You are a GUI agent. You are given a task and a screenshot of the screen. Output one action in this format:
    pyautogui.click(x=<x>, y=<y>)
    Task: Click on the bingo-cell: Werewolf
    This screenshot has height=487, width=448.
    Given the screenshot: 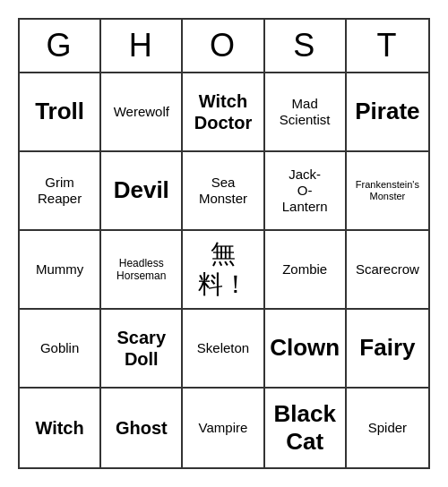 What is the action you would take?
    pyautogui.click(x=142, y=113)
    